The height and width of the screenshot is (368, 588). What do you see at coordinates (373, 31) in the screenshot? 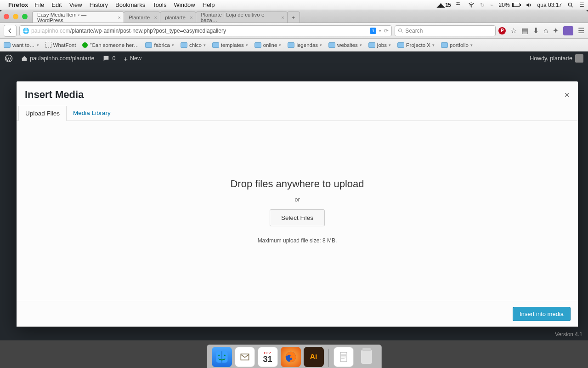
I see `onepassword-icon: 1` at bounding box center [373, 31].